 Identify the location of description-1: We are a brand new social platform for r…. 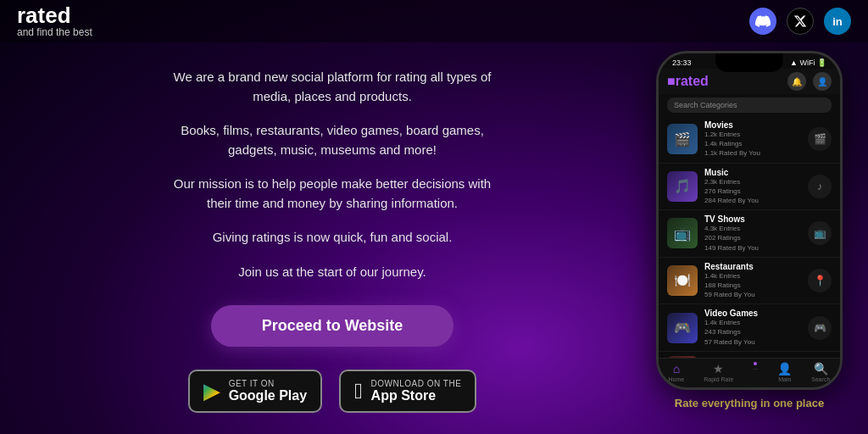
(332, 86).